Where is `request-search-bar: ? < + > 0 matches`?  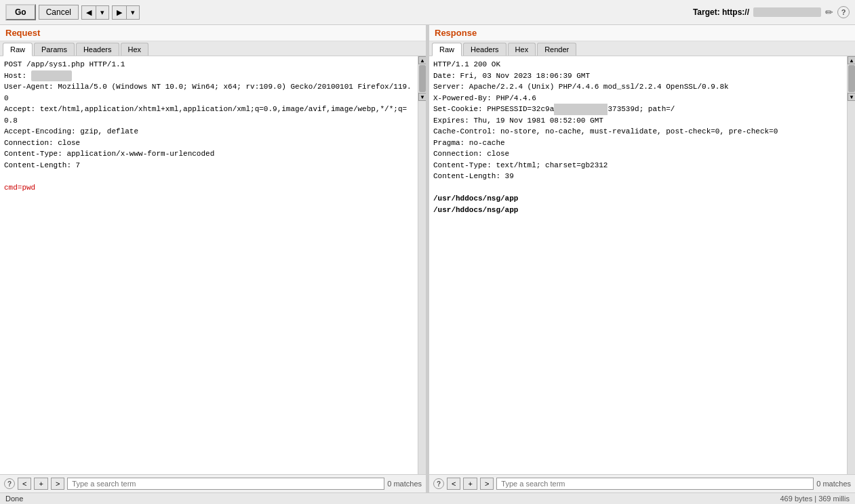 request-search-bar: ? < + > 0 matches is located at coordinates (213, 484).